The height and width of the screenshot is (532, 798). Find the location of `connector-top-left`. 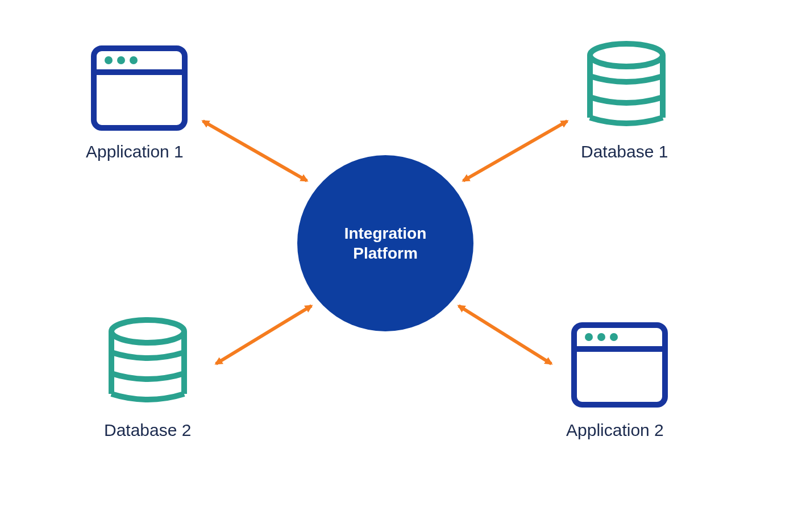

connector-top-left is located at coordinates (255, 151).